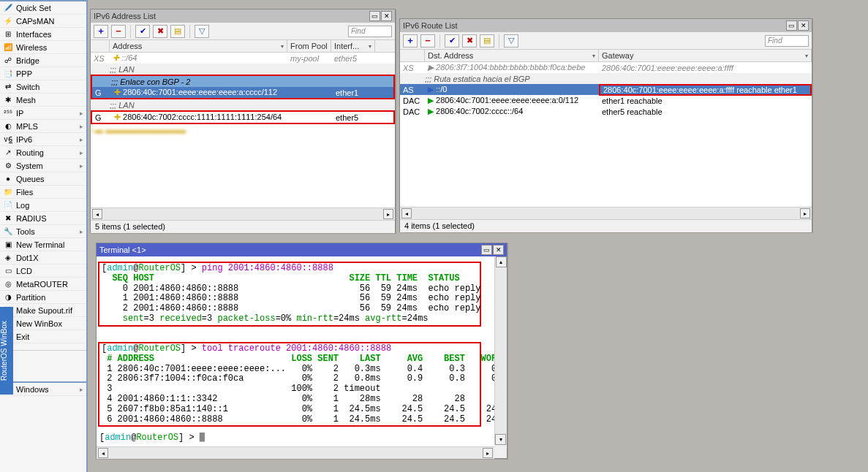 Image resolution: width=868 pixels, height=472 pixels. Describe the element at coordinates (43, 232) in the screenshot. I see `sidebar-item-tools: 🔧Tools▸` at that location.